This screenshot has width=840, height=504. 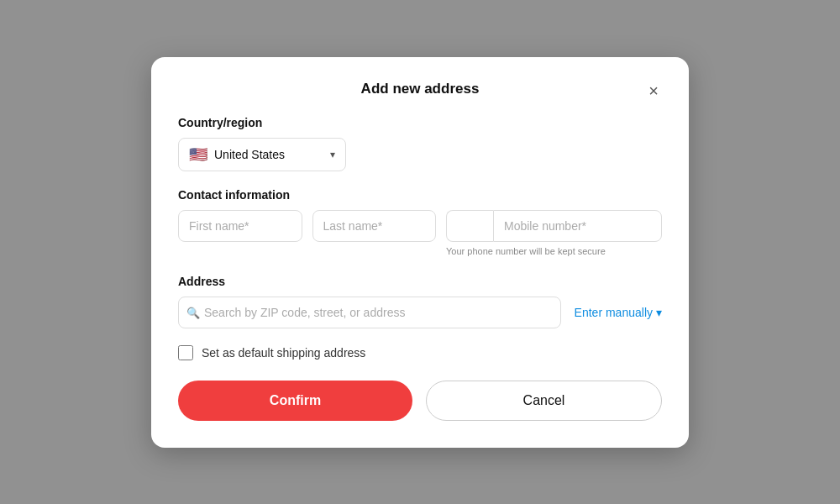 I want to click on buttons-row: Confirm Cancel, so click(x=420, y=401).